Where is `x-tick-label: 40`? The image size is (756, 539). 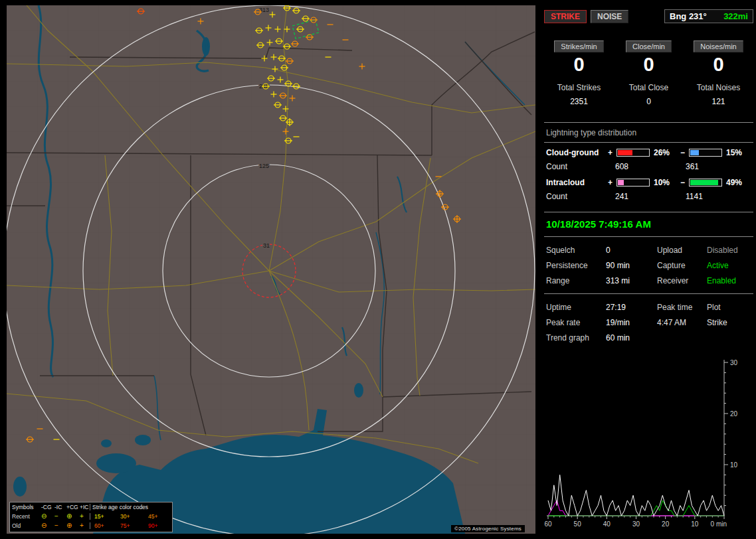
x-tick-label: 40 is located at coordinates (607, 524).